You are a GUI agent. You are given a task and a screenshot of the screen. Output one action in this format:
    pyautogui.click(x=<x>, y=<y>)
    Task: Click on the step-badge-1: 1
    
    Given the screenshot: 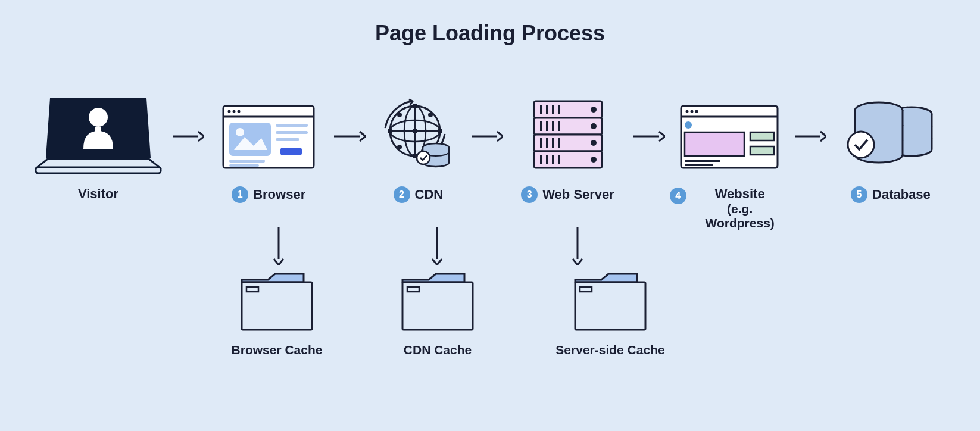 What is the action you would take?
    pyautogui.click(x=240, y=195)
    